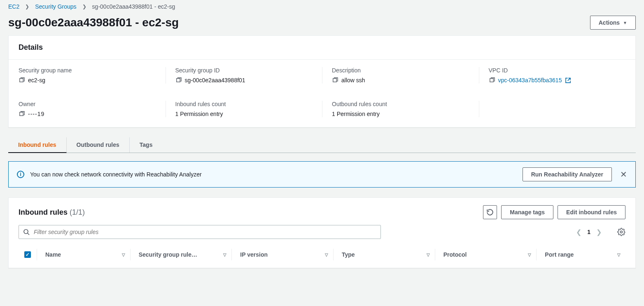 Image resolution: width=644 pixels, height=306 pixels. I want to click on refresh-button, so click(490, 212).